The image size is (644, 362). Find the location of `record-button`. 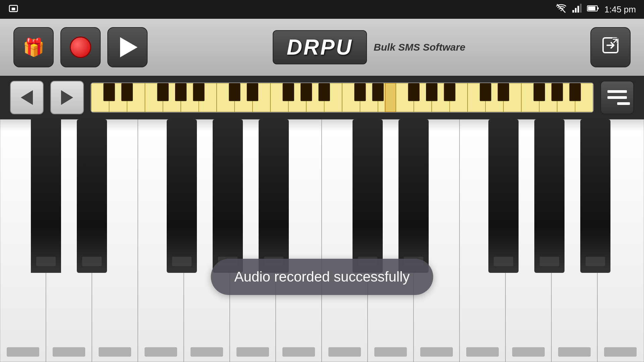

record-button is located at coordinates (80, 47).